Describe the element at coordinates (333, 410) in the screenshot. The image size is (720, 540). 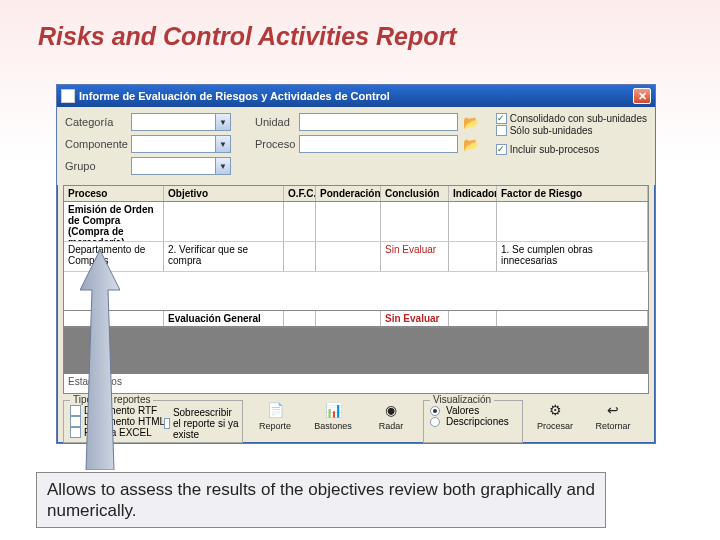
I see `bar-chart-icon: 📊` at that location.